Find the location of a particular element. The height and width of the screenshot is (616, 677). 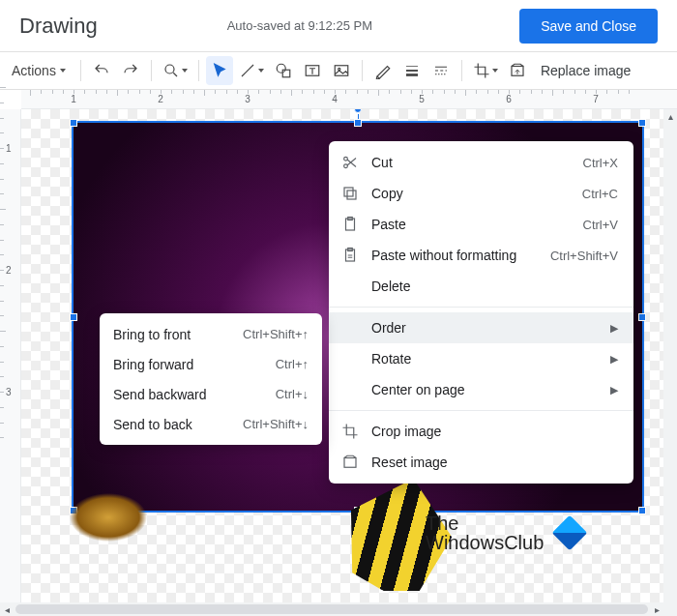

scroll-up-icon: ▴ is located at coordinates (670, 116).